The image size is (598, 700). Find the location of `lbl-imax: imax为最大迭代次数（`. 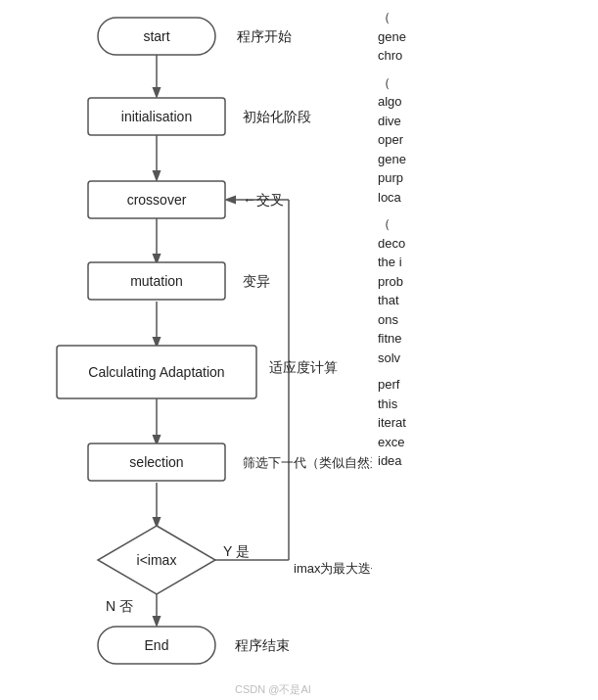

lbl-imax: imax为最大迭代次数（ is located at coordinates (333, 568).